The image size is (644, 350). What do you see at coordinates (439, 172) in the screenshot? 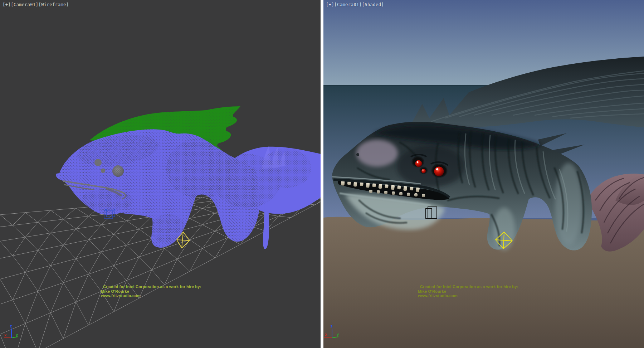
I see `eye-large` at bounding box center [439, 172].